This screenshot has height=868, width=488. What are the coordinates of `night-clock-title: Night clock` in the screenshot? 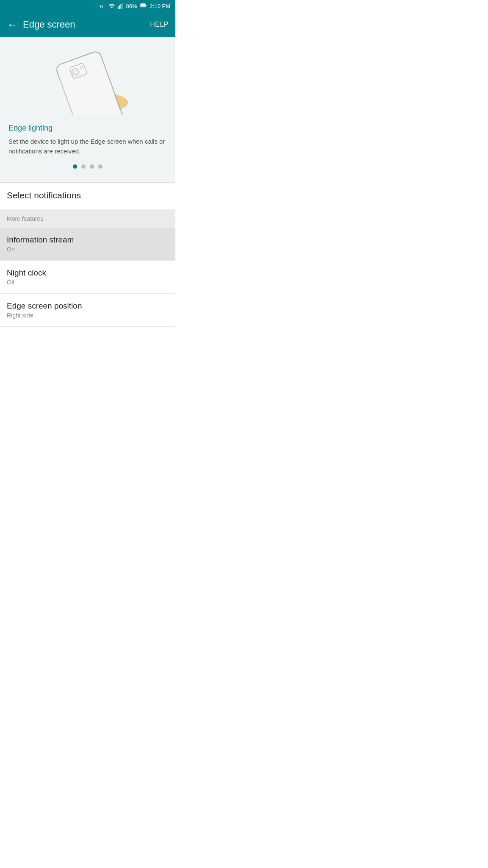 It's located at (88, 273).